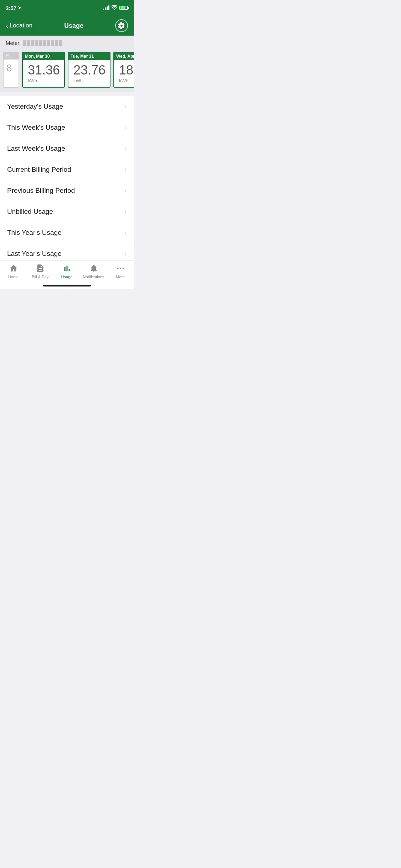 This screenshot has height=868, width=401. Describe the element at coordinates (11, 56) in the screenshot. I see `partial-card-date: 29` at that location.